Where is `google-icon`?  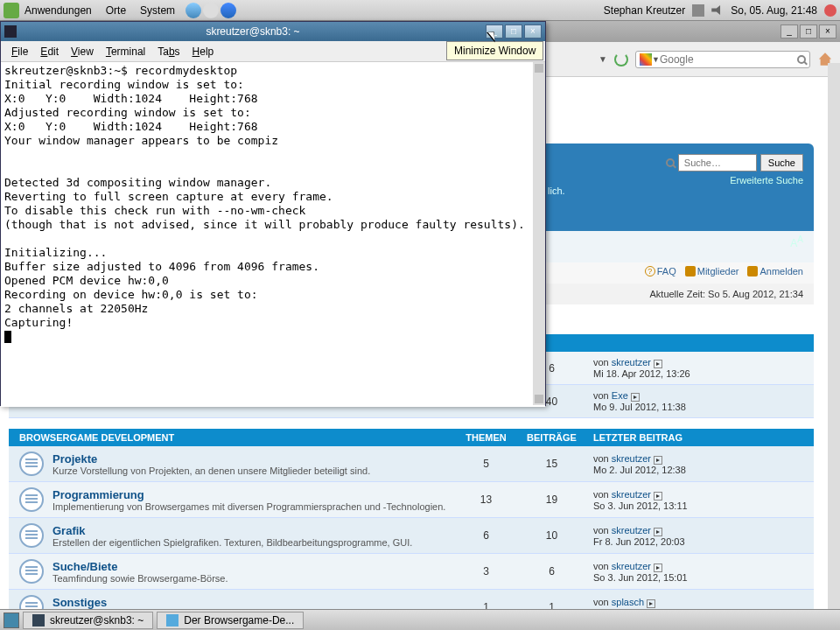 google-icon is located at coordinates (646, 60).